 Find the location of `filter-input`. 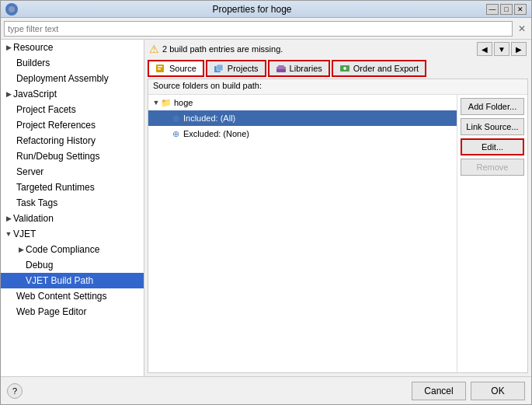

filter-input is located at coordinates (258, 29).